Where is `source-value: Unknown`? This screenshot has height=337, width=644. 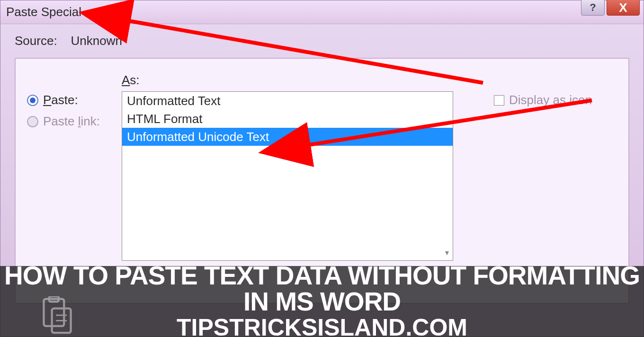
source-value: Unknown is located at coordinates (97, 41).